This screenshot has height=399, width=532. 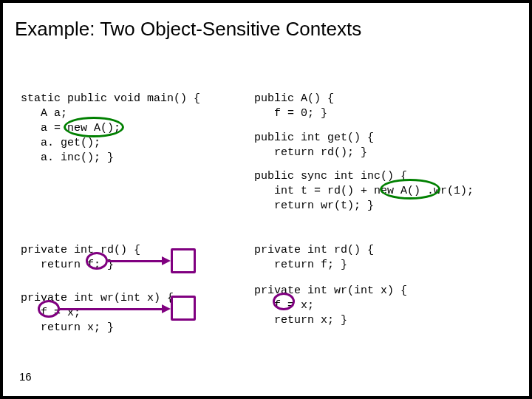 I want to click on rect-upper, so click(x=183, y=261).